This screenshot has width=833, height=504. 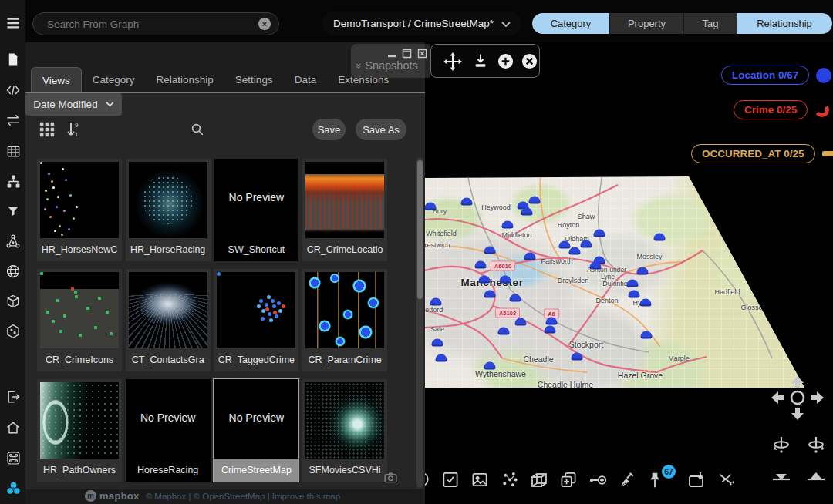 What do you see at coordinates (345, 210) in the screenshot?
I see `view-tile-CR_CrimeLocatio: CR_CrimeLocatio` at bounding box center [345, 210].